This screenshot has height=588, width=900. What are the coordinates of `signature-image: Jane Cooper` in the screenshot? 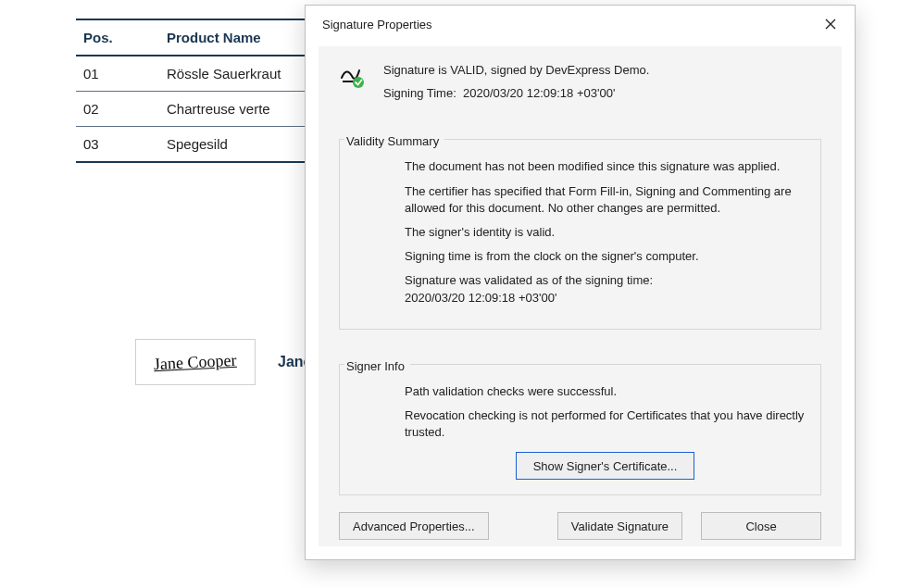 It's located at (195, 362).